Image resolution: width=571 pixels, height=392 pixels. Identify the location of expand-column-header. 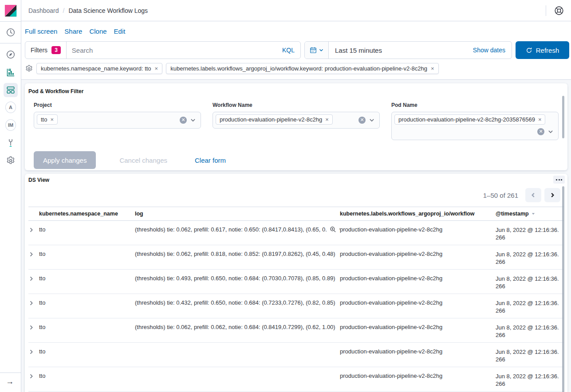
(34, 214).